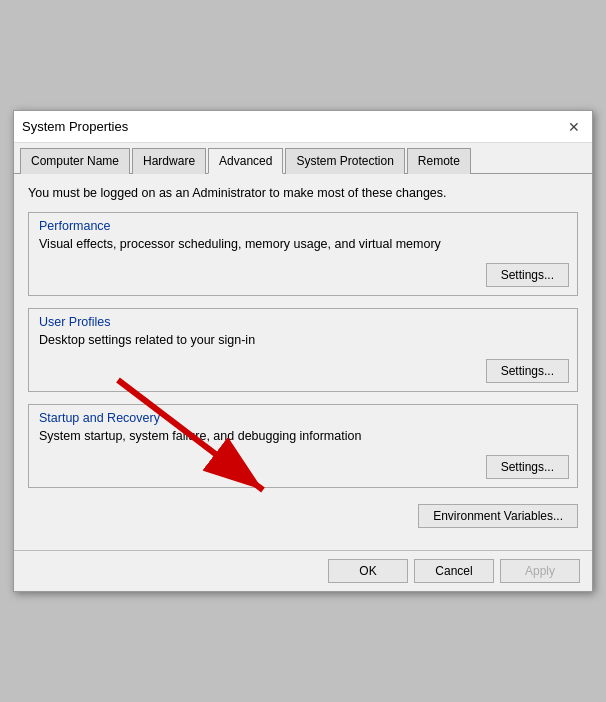 Image resolution: width=606 pixels, height=702 pixels. I want to click on tab-hardware: Hardware, so click(169, 161).